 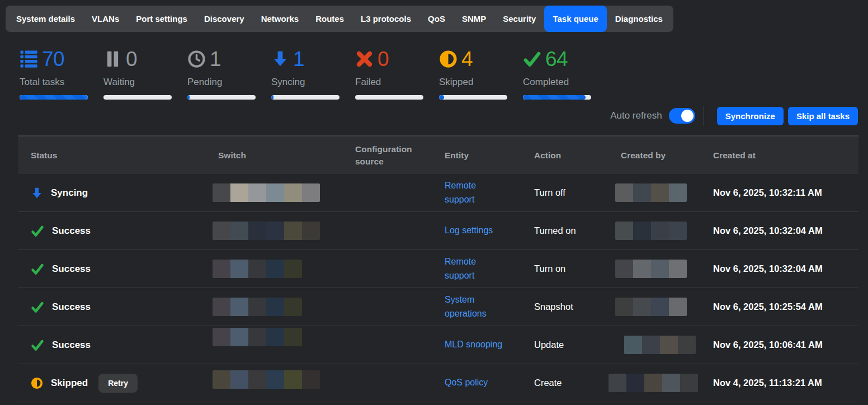 I want to click on status-cell: Success, so click(x=115, y=307).